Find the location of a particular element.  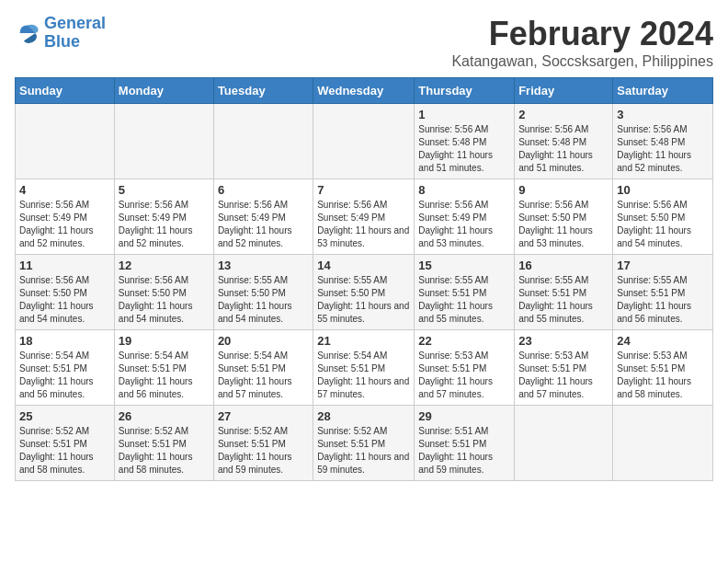

week-row-4: 18Sunrise: 5:54 AMSunset: 5:51 PMDayligh… is located at coordinates (364, 368).